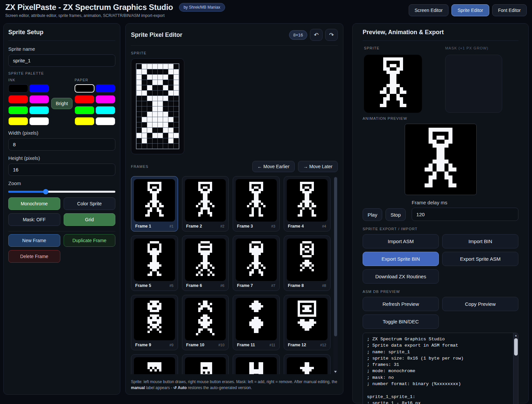  What do you see at coordinates (62, 60) in the screenshot?
I see `sprite-name-input` at bounding box center [62, 60].